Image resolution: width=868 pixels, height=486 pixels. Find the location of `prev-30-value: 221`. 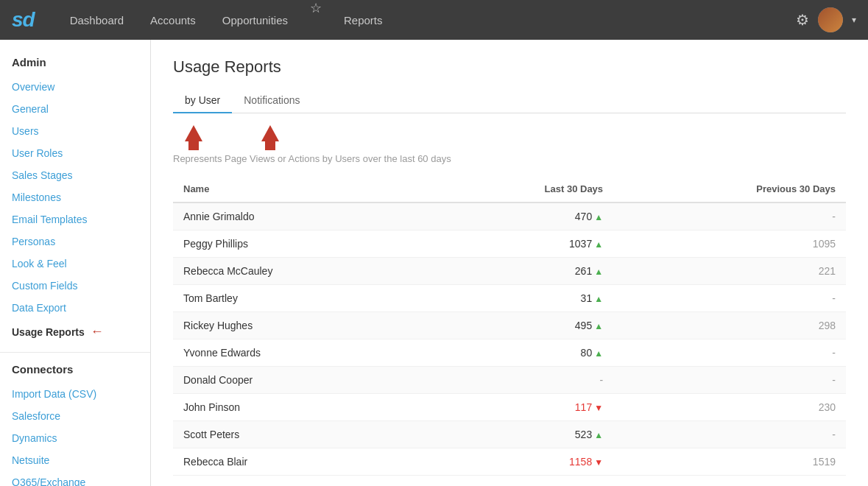

prev-30-value: 221 is located at coordinates (730, 271).